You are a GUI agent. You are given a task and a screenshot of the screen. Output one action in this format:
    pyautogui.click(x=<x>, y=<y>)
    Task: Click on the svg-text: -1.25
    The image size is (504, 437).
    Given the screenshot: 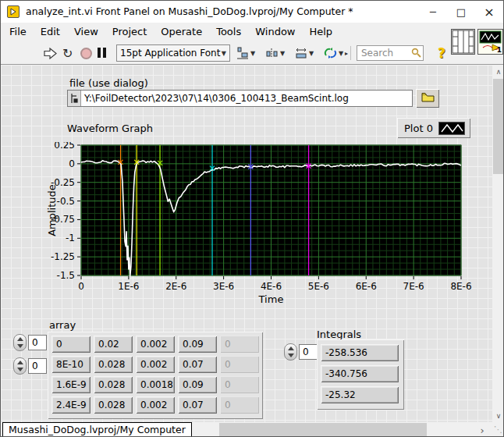 What is the action you would take?
    pyautogui.click(x=62, y=257)
    